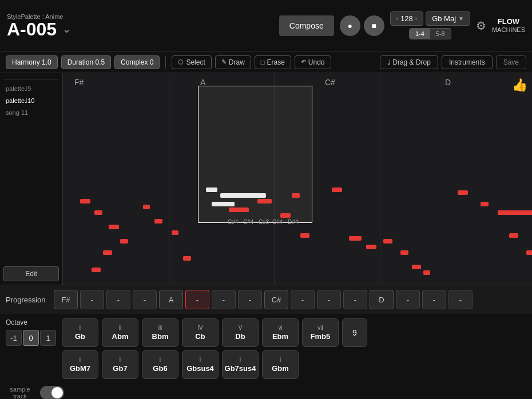  Describe the element at coordinates (240, 333) in the screenshot. I see `chord-btn-db: V Db` at that location.